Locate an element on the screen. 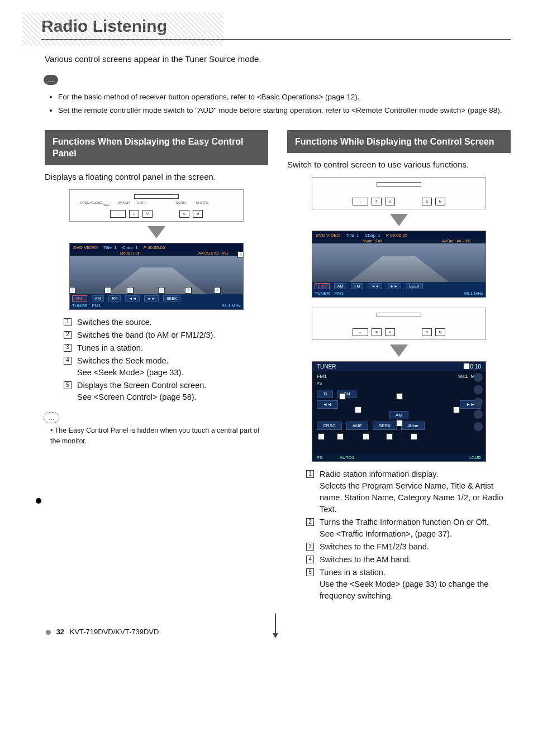 This screenshot has height=756, width=533. callout-box: 7 is located at coordinates (340, 437).